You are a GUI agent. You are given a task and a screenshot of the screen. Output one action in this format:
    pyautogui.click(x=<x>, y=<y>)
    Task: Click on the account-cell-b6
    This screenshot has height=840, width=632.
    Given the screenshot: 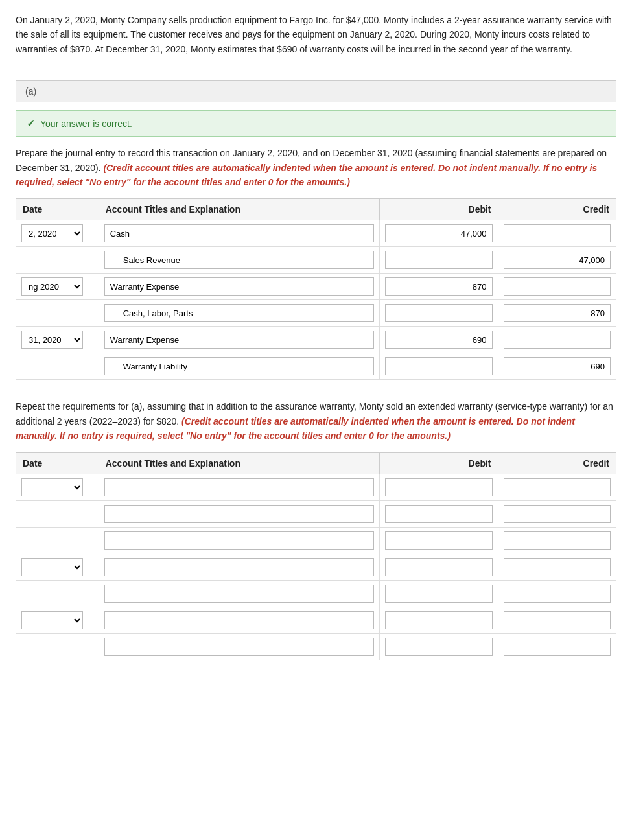 What is the action you would take?
    pyautogui.click(x=239, y=620)
    